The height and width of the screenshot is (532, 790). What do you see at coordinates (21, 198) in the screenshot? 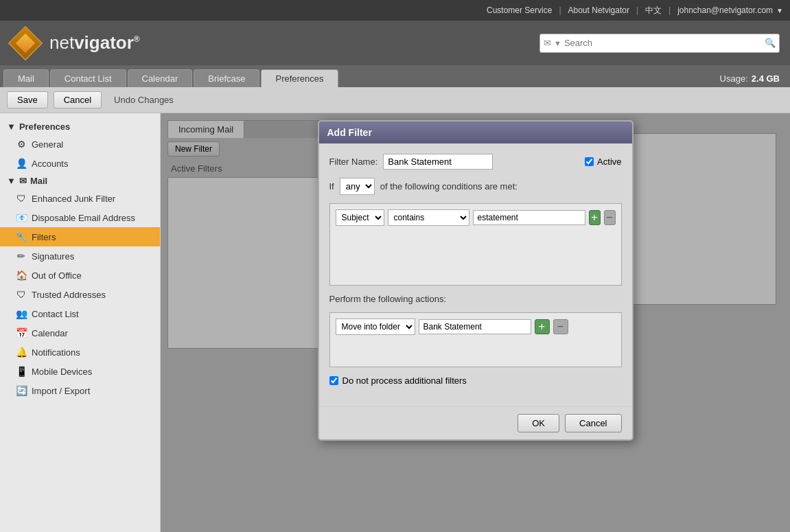
I see `enhanced-junk-icon: 🛡` at bounding box center [21, 198].